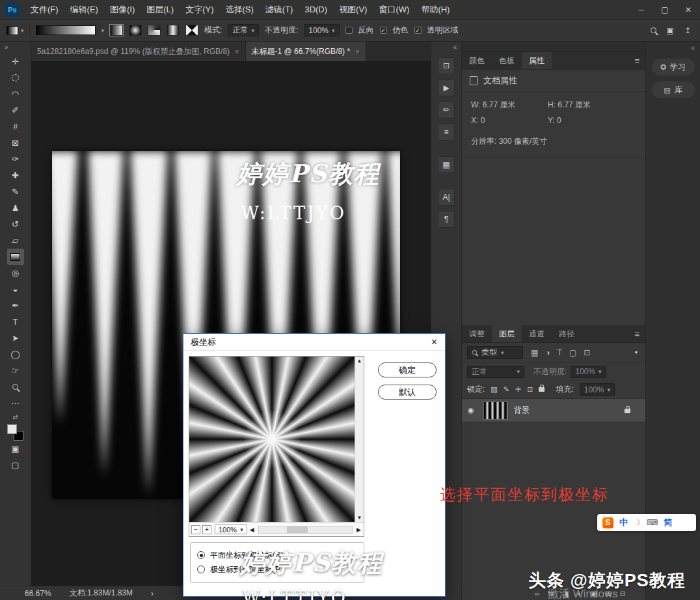  Describe the element at coordinates (446, 219) in the screenshot. I see `paragraph-panel-button: ¶` at that location.